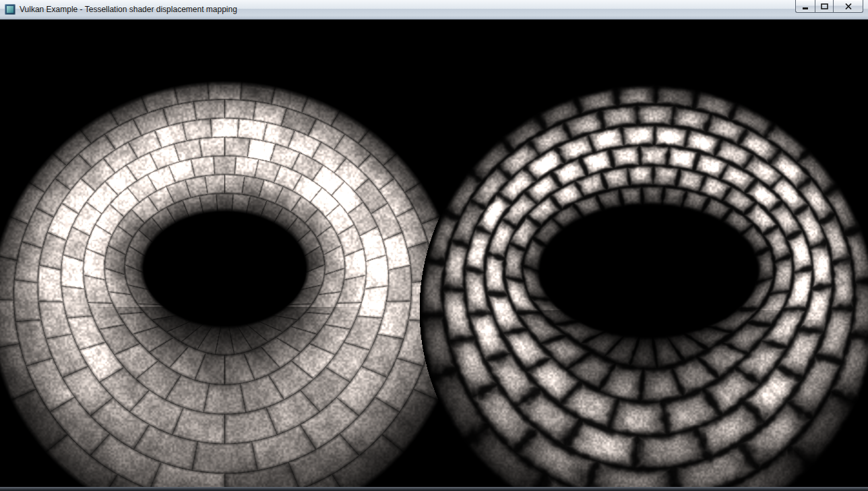 This screenshot has height=491, width=868. I want to click on close-icon, so click(848, 7).